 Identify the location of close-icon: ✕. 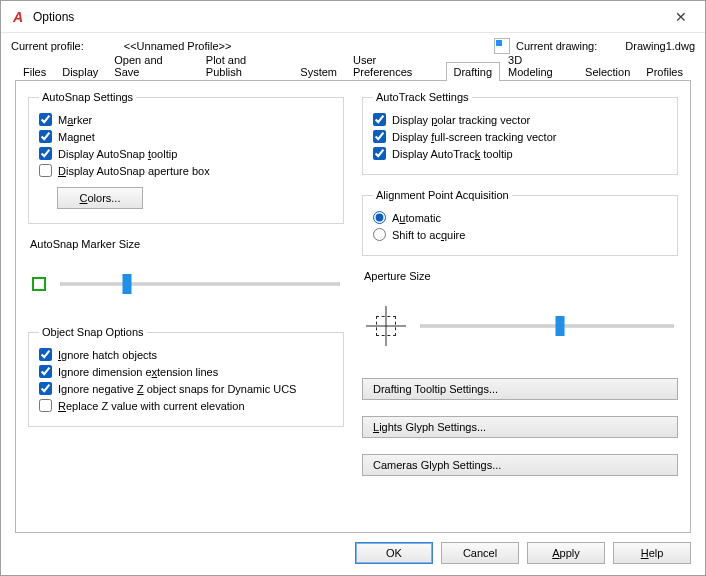
(681, 17).